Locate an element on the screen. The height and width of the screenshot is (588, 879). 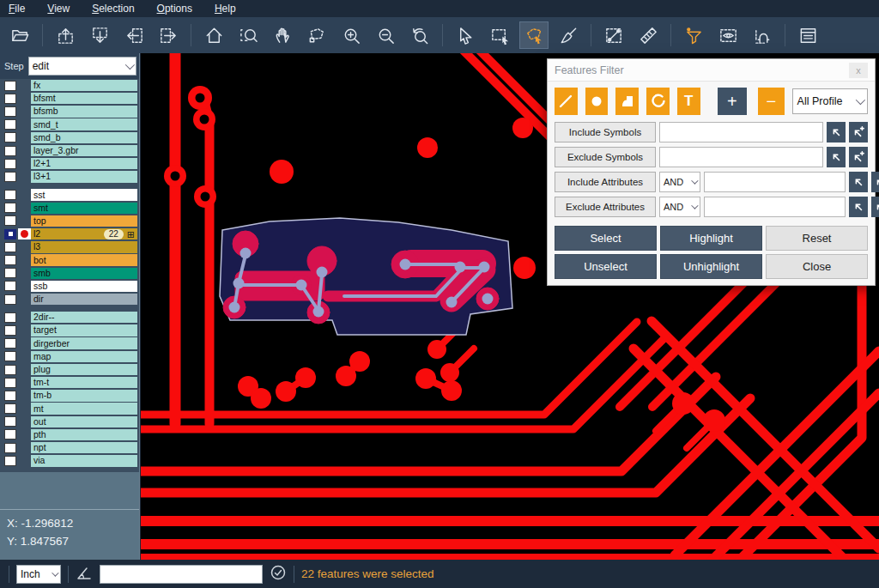
zoom-polygon-button is located at coordinates (317, 35).